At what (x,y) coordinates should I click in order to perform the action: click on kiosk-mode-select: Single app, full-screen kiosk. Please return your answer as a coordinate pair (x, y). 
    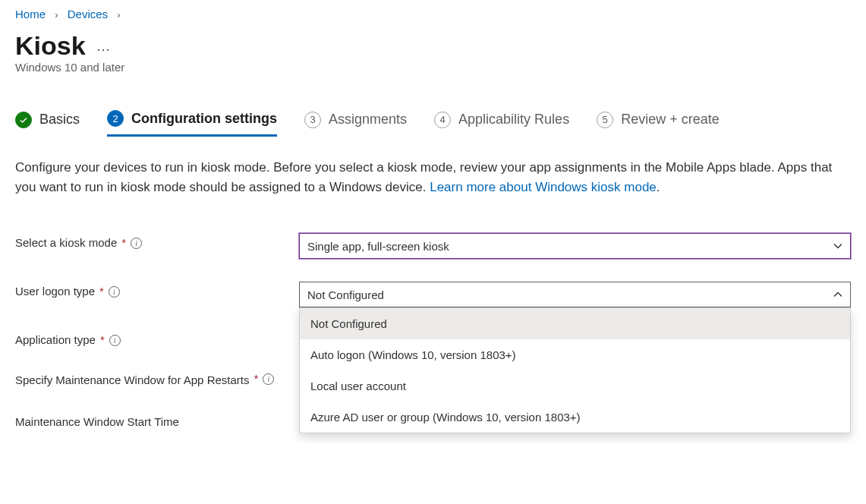
    Looking at the image, I should click on (575, 246).